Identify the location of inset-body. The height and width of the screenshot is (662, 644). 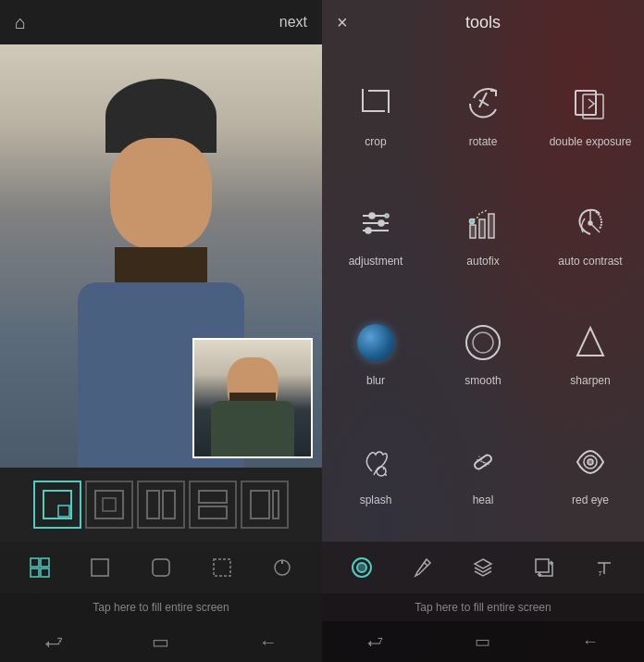
(253, 429).